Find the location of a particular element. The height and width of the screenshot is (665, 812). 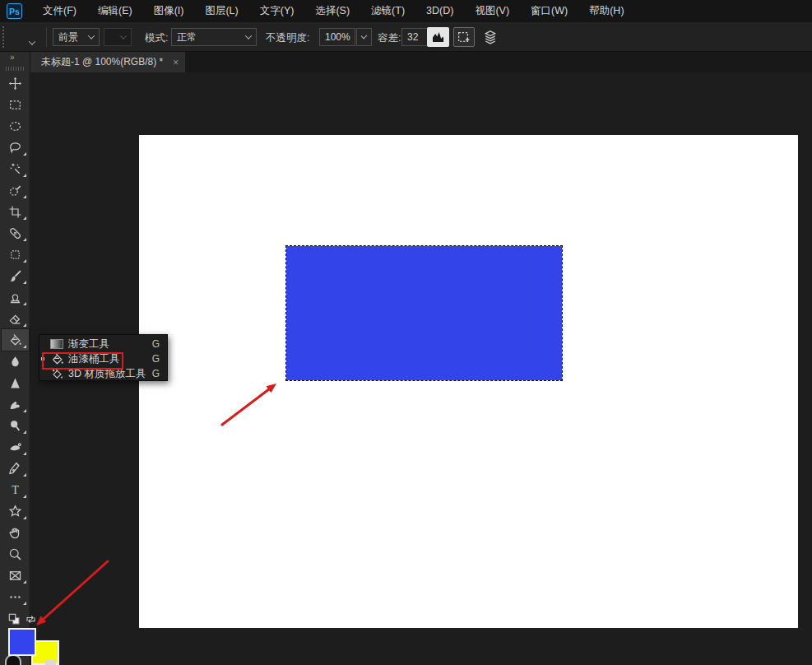

menu-item-view: 视图(V) is located at coordinates (492, 12).